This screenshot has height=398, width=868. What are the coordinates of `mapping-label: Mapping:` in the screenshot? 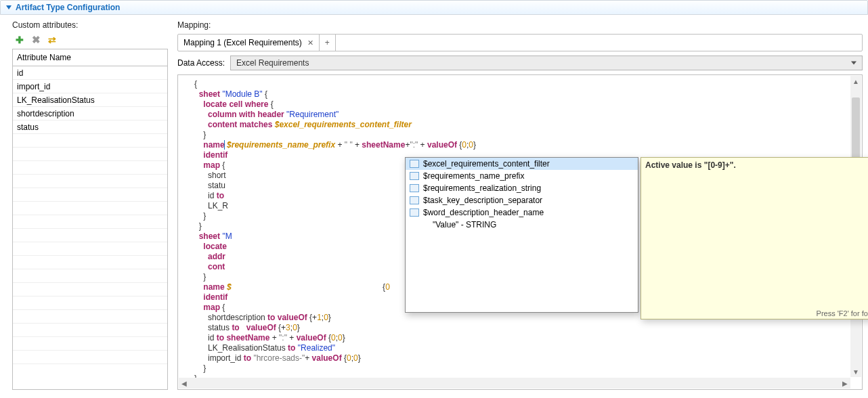 It's located at (520, 25).